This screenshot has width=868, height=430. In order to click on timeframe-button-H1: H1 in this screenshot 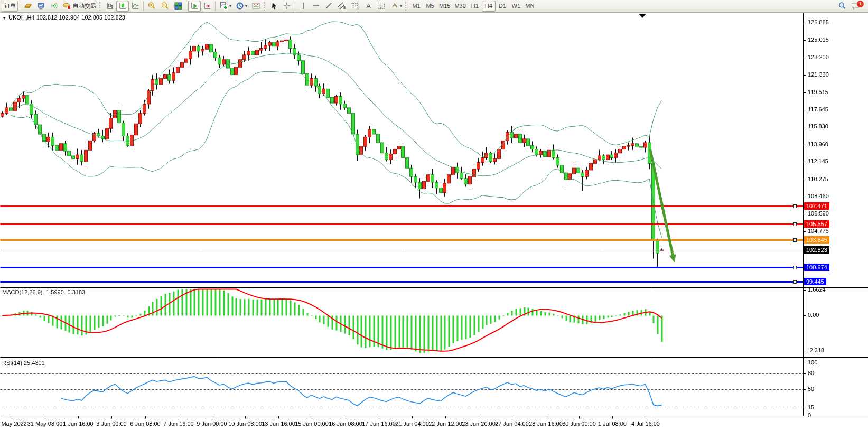, I will do `click(475, 6)`.